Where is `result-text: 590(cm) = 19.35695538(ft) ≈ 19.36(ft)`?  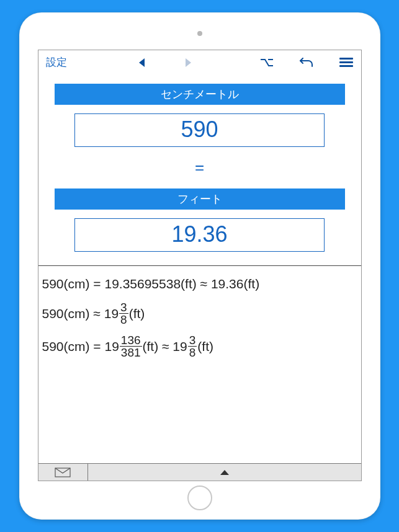 result-text: 590(cm) = 19.35695538(ft) ≈ 19.36(ft) is located at coordinates (151, 284).